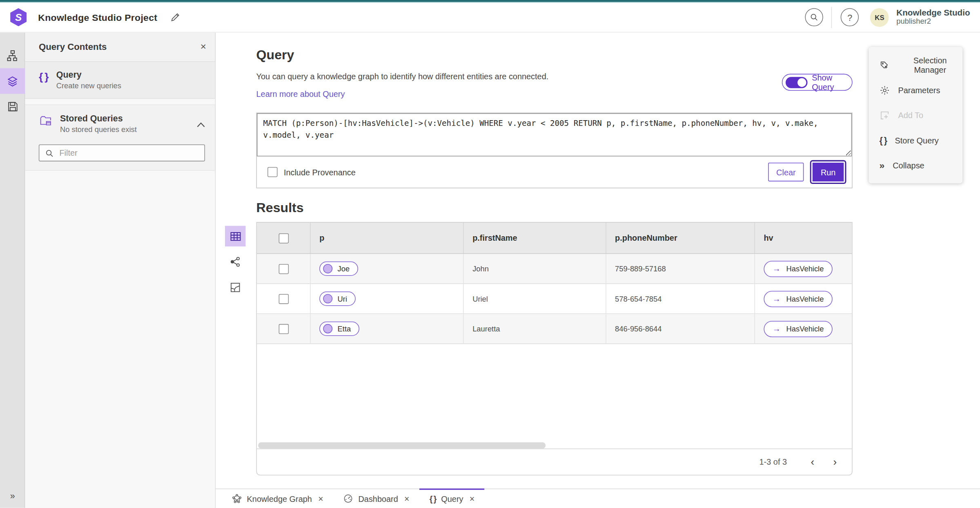  I want to click on rail-expand-button: », so click(12, 496).